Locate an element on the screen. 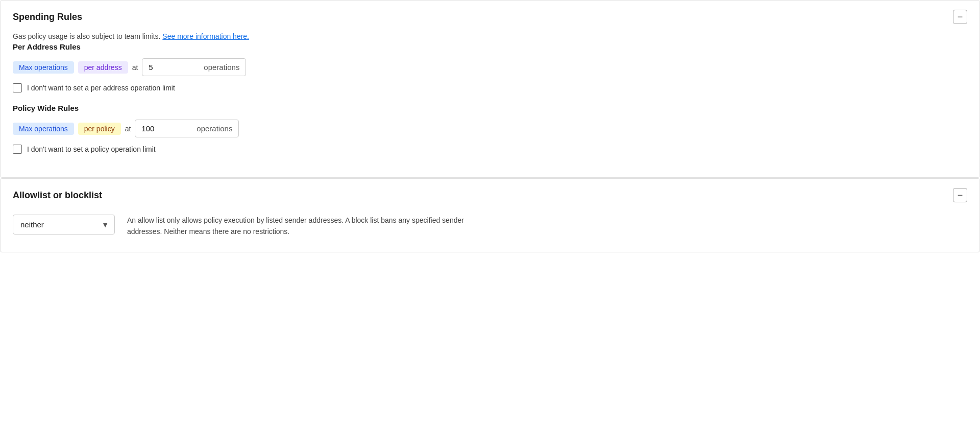 Image resolution: width=980 pixels, height=422 pixels. policy-wide-input-wrapper: operations is located at coordinates (187, 129).